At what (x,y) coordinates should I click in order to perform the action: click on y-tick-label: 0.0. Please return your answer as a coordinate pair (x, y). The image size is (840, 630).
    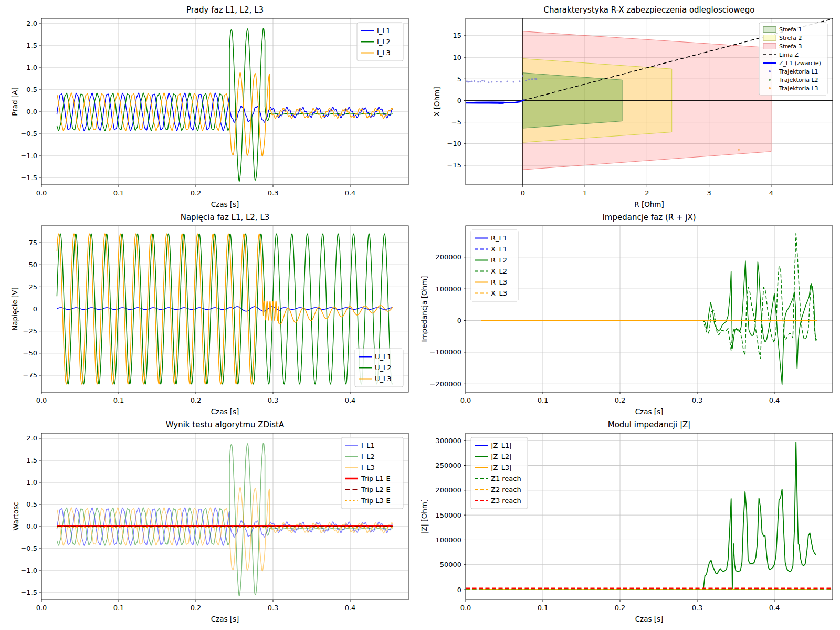
    Looking at the image, I should click on (32, 111).